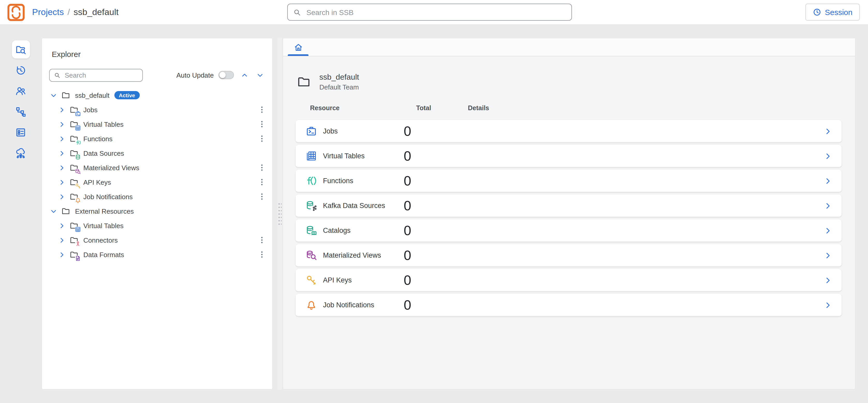 Image resolution: width=868 pixels, height=403 pixels. What do you see at coordinates (339, 77) in the screenshot?
I see `page-title: ssb_default` at bounding box center [339, 77].